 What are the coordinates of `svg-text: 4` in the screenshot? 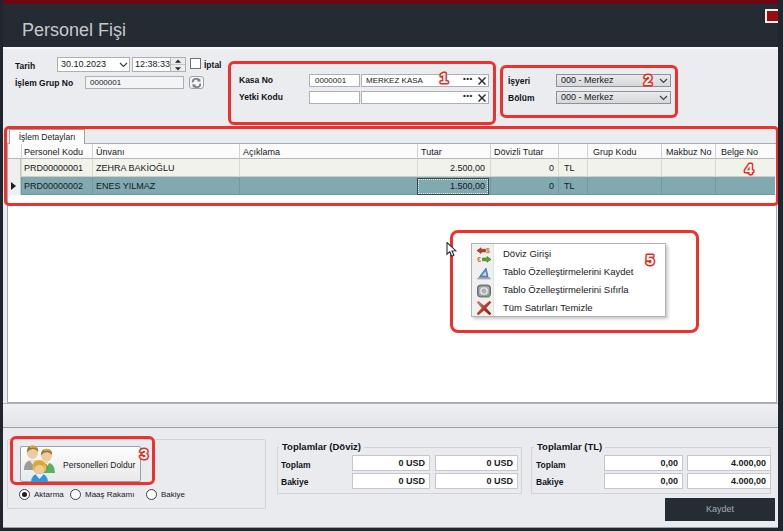 It's located at (749, 168).